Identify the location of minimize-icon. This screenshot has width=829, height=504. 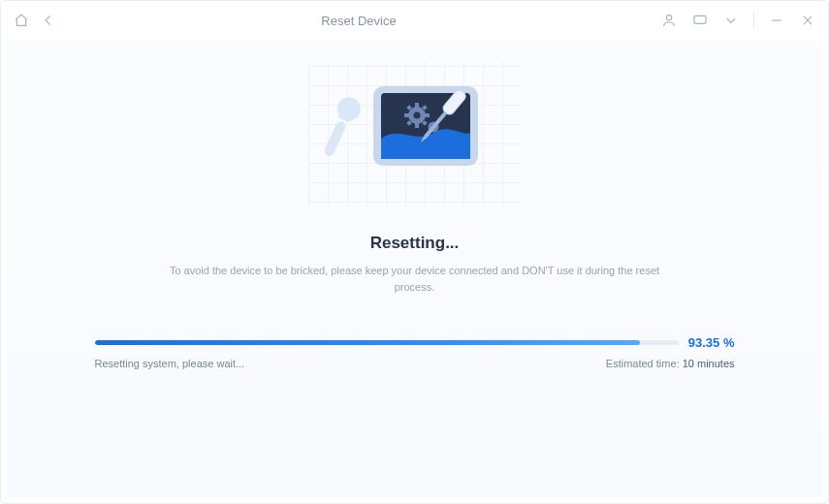
(777, 20).